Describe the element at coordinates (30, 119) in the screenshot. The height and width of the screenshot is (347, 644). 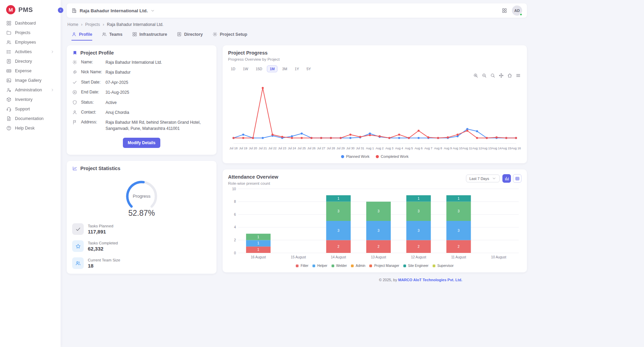
I see `sidebar-item-documentation: Documentation` at that location.